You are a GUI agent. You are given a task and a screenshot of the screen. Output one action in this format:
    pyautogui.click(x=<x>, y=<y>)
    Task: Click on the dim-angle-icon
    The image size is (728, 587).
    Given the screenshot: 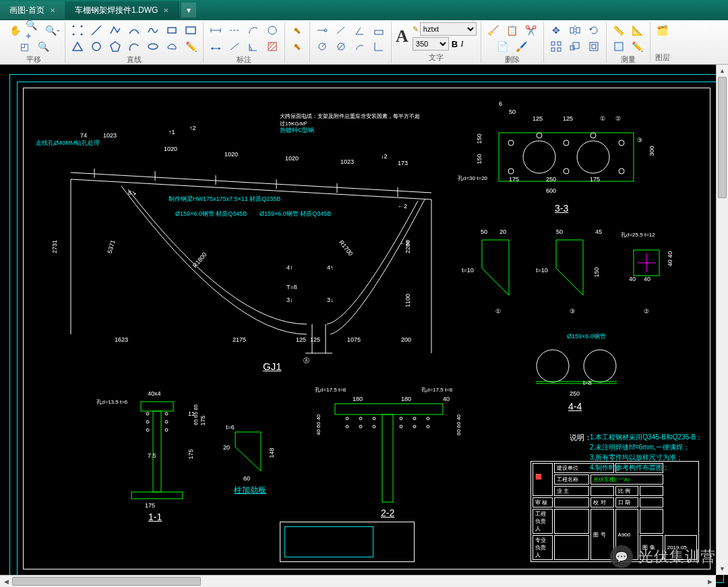 What is the action you would take?
    pyautogui.click(x=253, y=47)
    